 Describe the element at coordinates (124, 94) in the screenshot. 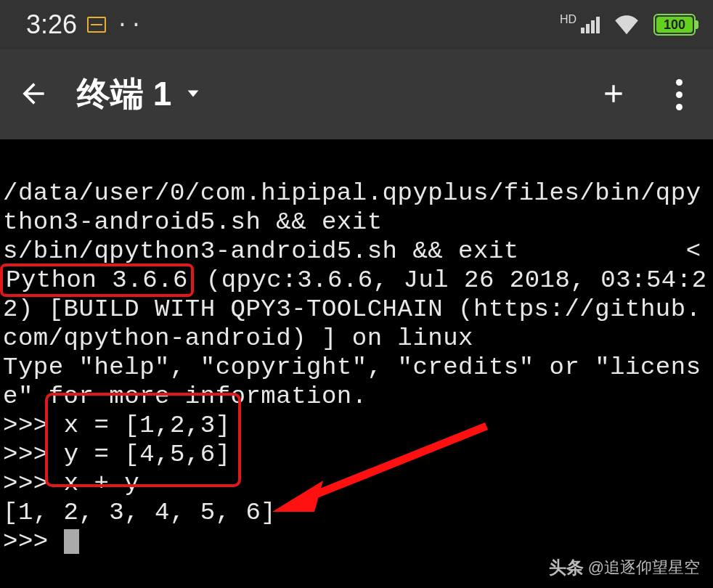

I see `app-title: 终端 1` at that location.